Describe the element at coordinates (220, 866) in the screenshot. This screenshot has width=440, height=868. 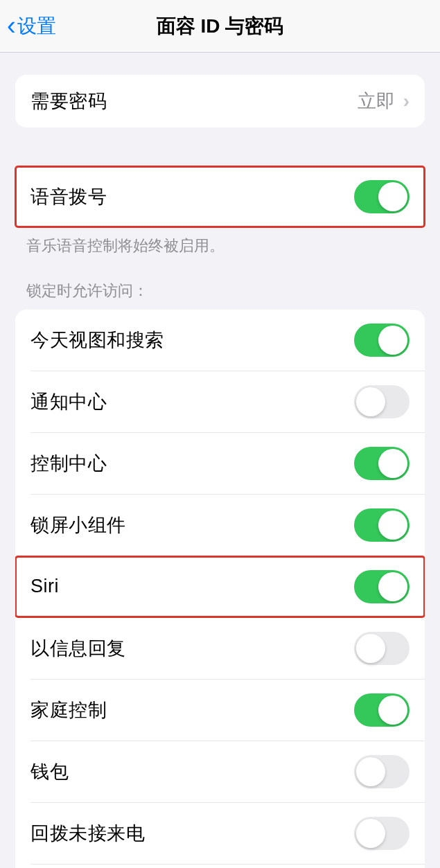
I see `usb-accessories-row: USB配件` at that location.